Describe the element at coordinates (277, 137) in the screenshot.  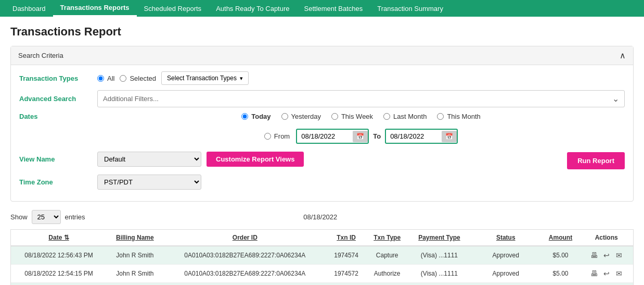
I see `date-from-radio: From` at that location.